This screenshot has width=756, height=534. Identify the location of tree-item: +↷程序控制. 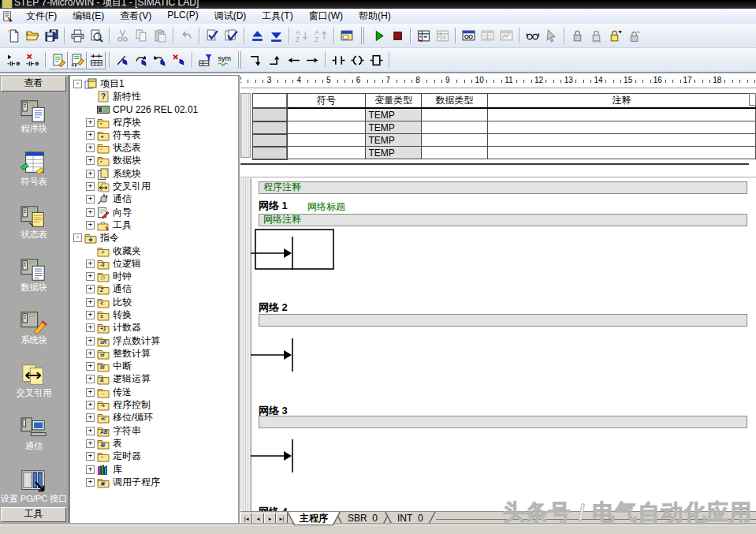
(155, 405).